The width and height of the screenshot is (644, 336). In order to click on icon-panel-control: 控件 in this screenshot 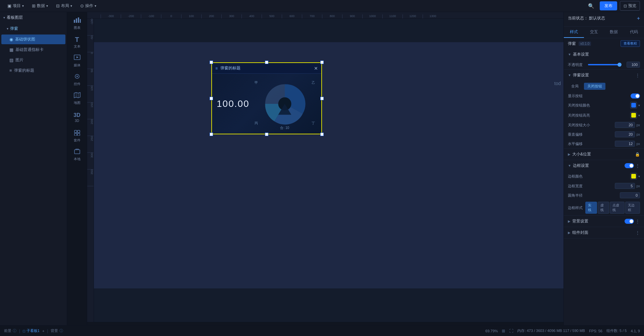, I will do `click(77, 80)`.